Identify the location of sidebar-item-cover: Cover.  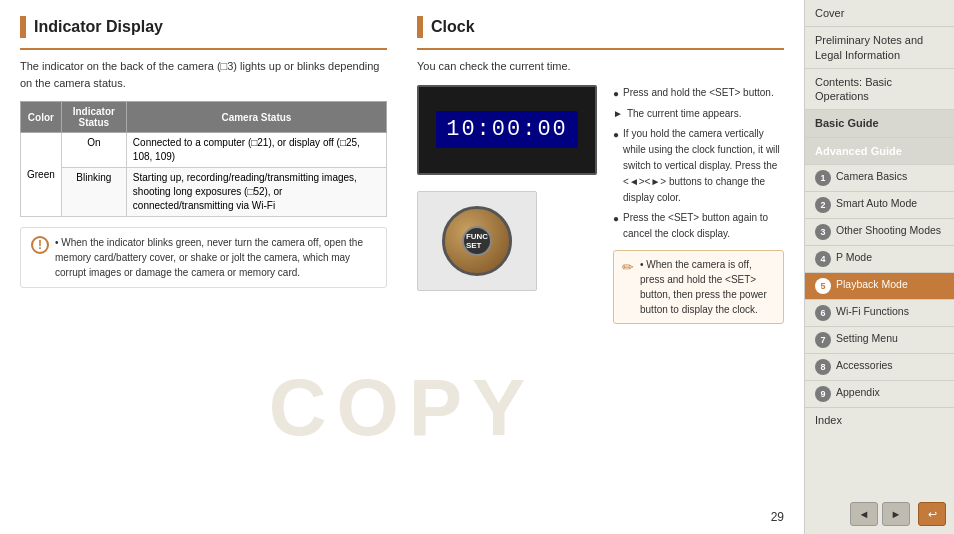
(880, 14).